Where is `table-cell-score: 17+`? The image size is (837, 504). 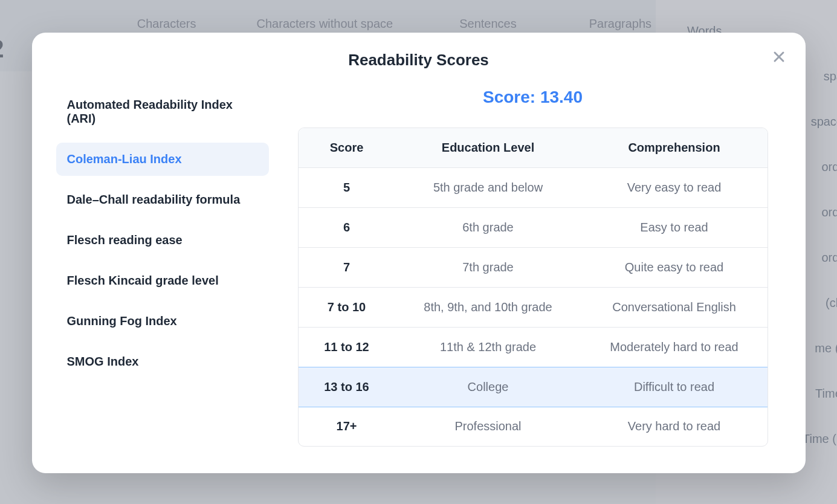
table-cell-score: 17+ is located at coordinates (347, 427).